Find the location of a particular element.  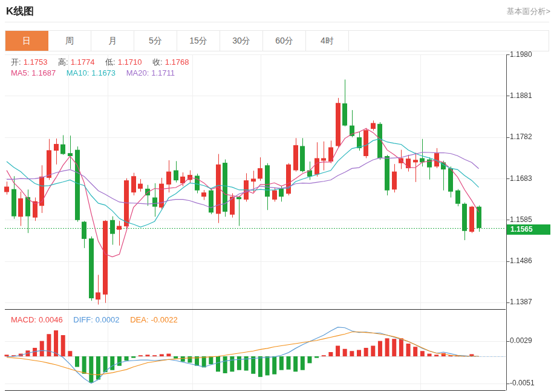

tab-month: 月 is located at coordinates (112, 41).